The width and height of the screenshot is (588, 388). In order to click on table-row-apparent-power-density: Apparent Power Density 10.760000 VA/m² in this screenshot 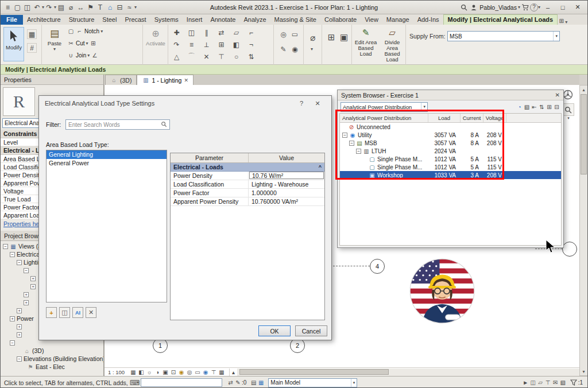, I will do `click(247, 202)`.